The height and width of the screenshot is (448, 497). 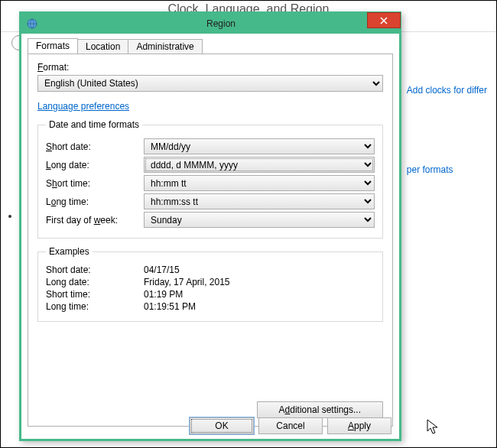 What do you see at coordinates (162, 270) in the screenshot?
I see `ex-short-date-value: 04/17/15` at bounding box center [162, 270].